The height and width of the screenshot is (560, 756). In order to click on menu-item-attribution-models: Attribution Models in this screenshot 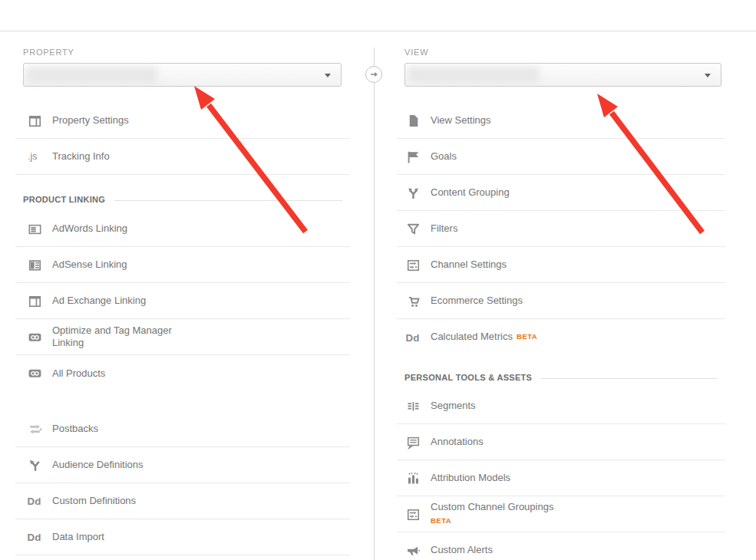, I will do `click(561, 479)`.